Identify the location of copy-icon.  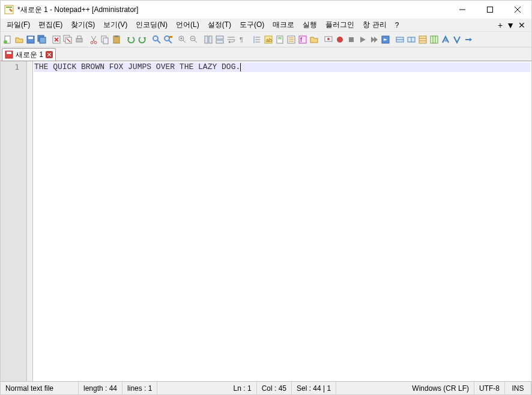
(105, 40).